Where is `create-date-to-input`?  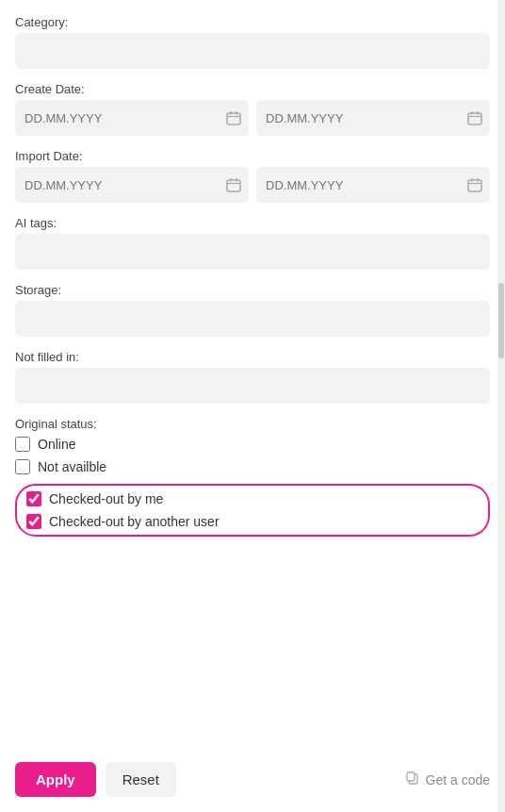 create-date-to-input is located at coordinates (358, 119).